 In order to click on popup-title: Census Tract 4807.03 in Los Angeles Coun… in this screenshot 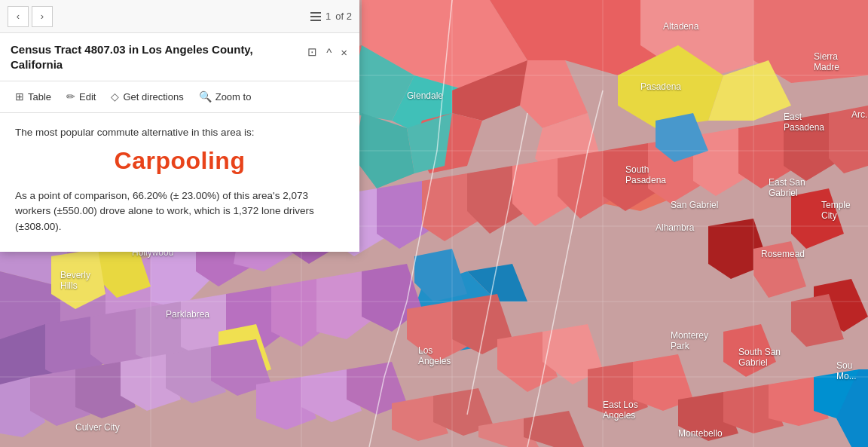, I will do `click(155, 57)`.